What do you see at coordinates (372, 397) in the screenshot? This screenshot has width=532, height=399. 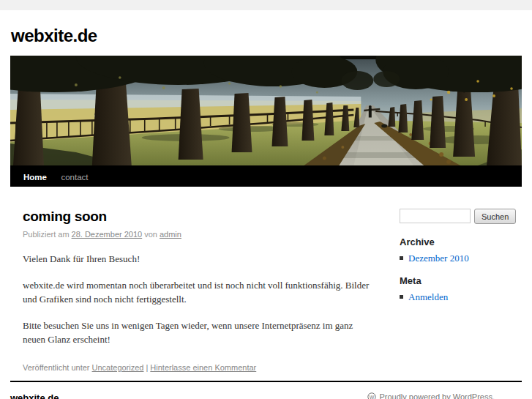 I see `svg-text: W` at bounding box center [372, 397].